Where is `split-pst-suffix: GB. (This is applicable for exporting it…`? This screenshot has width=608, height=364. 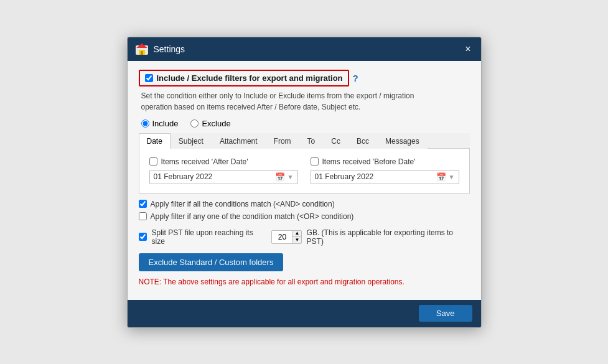
split-pst-suffix: GB. (This is applicable for exporting it… is located at coordinates (388, 237).